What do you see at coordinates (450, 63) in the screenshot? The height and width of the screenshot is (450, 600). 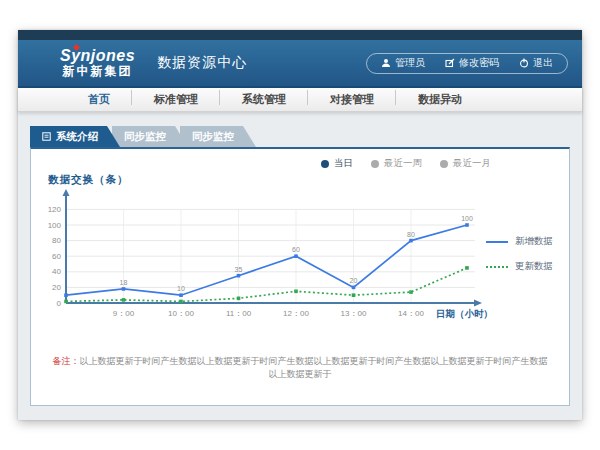 I see `edit-icon` at bounding box center [450, 63].